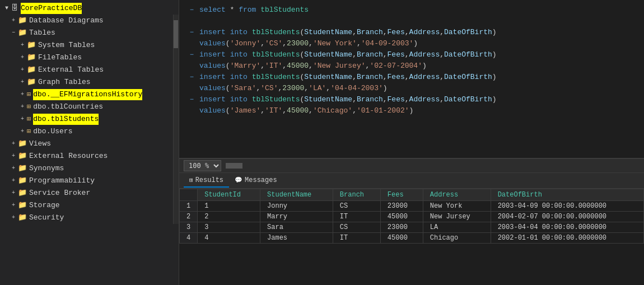 The height and width of the screenshot is (285, 644). What do you see at coordinates (90, 169) in the screenshot?
I see `sidebar-item-synonyms: + 📁 Synonyms` at bounding box center [90, 169].